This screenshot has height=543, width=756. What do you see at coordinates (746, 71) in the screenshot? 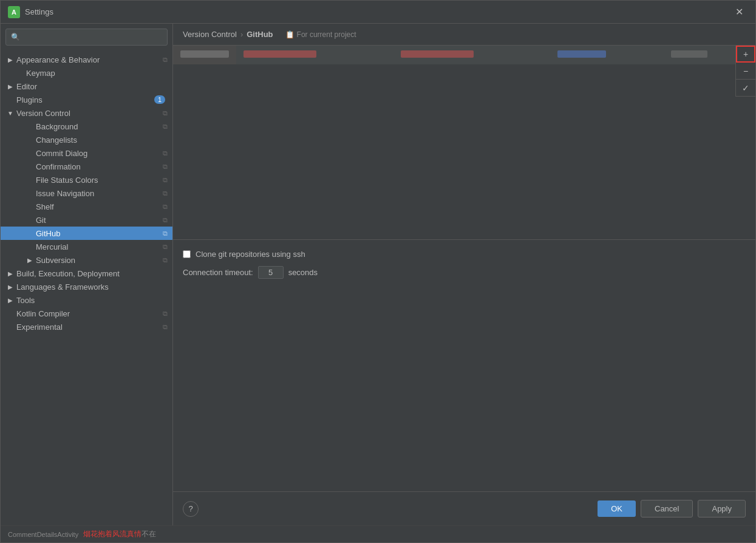
I see `table-actions: + − ✓` at bounding box center [746, 71].